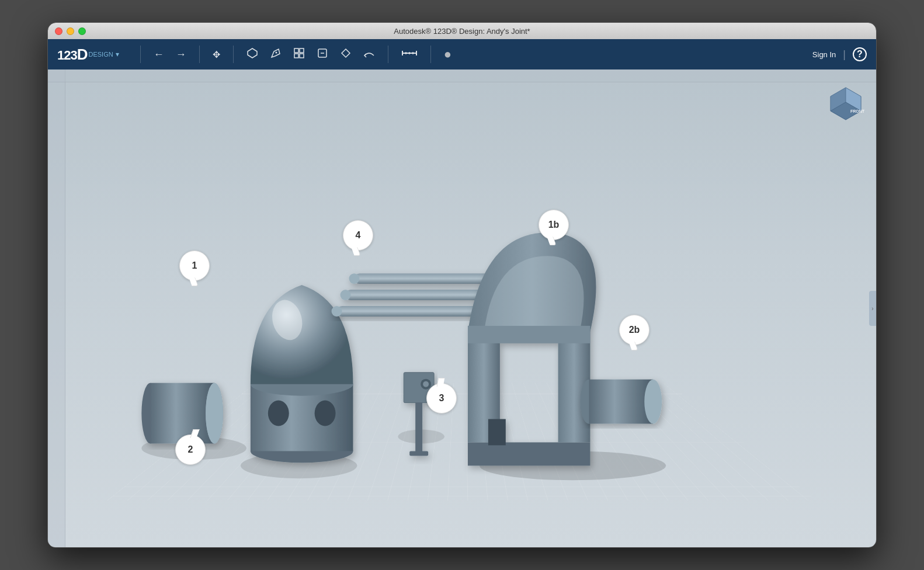 The width and height of the screenshot is (924, 570). Describe the element at coordinates (461, 32) in the screenshot. I see `window-title: Autodesk® 123D® Design: Andy's Joint*` at that location.